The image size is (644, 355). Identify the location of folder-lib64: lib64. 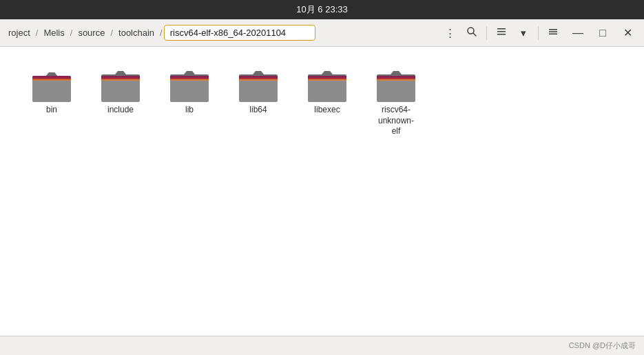
(258, 102).